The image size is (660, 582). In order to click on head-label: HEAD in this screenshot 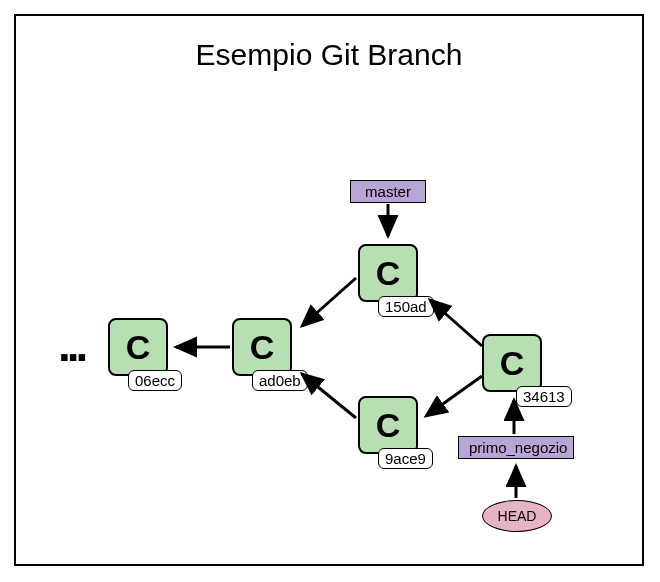, I will do `click(517, 516)`.